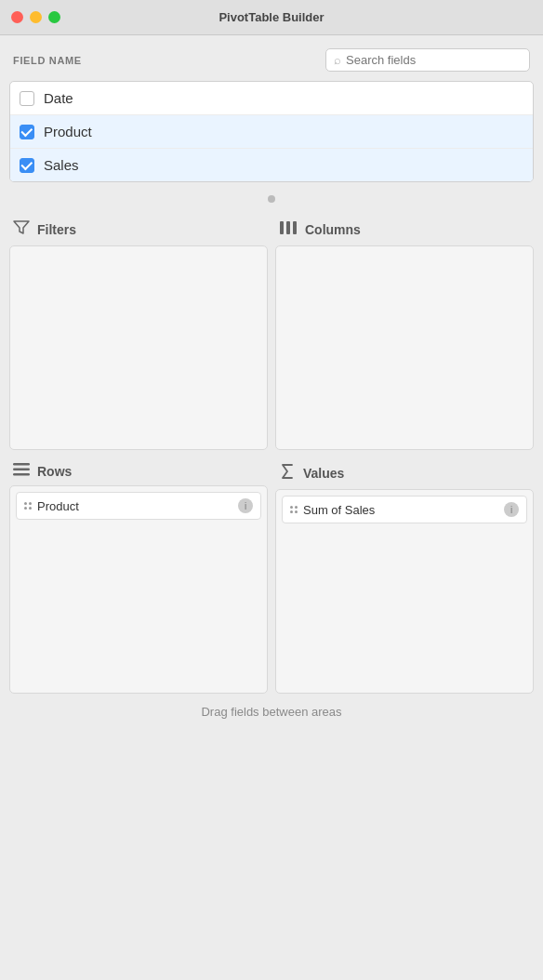 This screenshot has width=543, height=980. I want to click on window-title: PivotTable Builder, so click(272, 17).